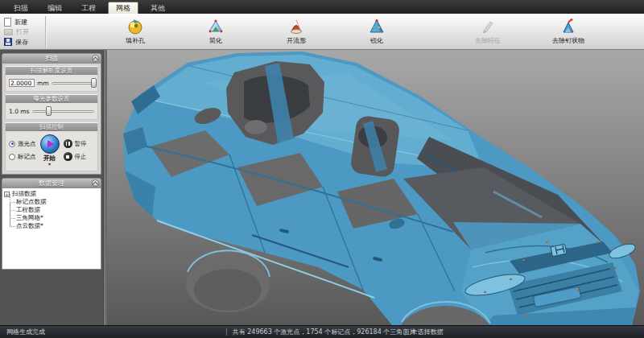 This screenshot has height=338, width=644. I want to click on fill-holes-icon, so click(135, 27).